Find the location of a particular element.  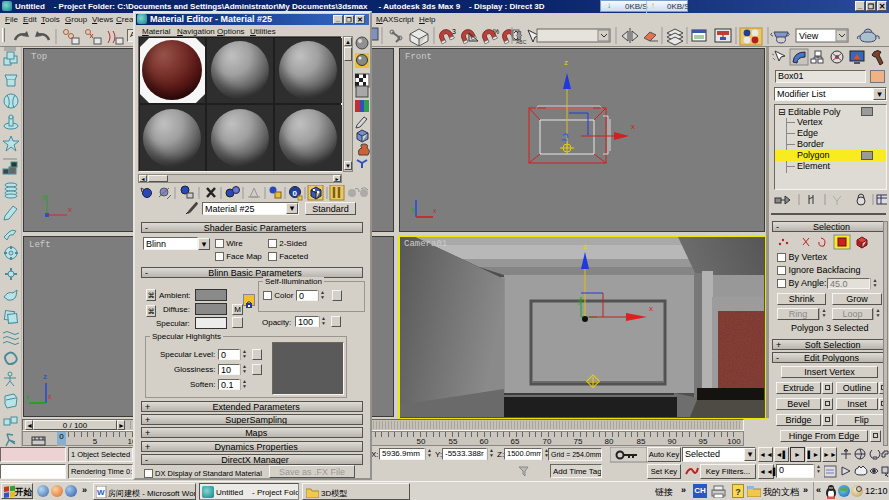

svg-text: 100 is located at coordinates (734, 442).